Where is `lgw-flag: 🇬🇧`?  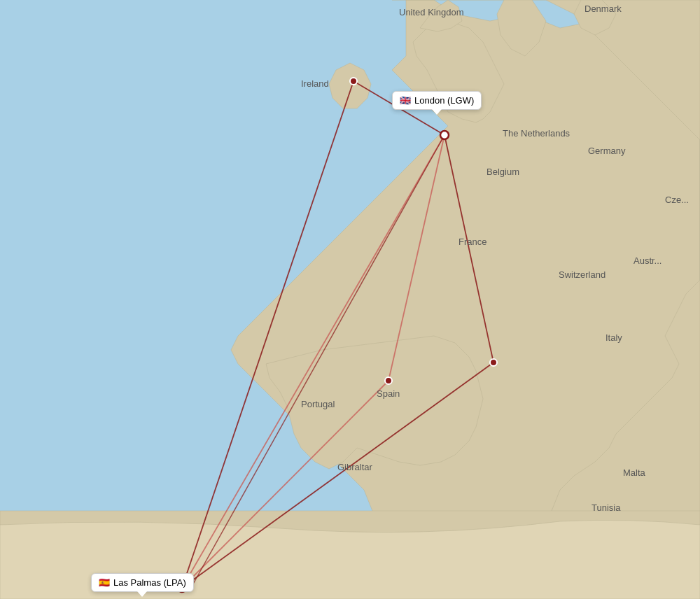
lgw-flag: 🇬🇧 is located at coordinates (405, 101).